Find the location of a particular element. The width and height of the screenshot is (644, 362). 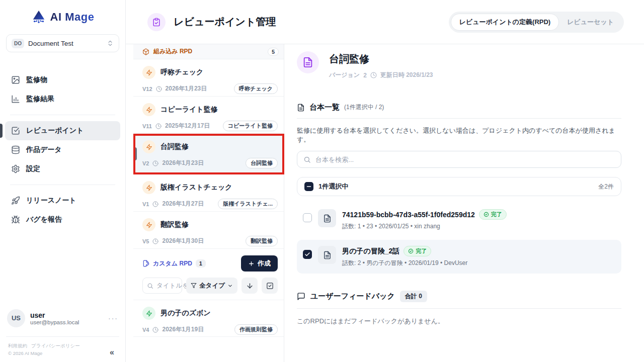

bar-chart-icon is located at coordinates (16, 99).